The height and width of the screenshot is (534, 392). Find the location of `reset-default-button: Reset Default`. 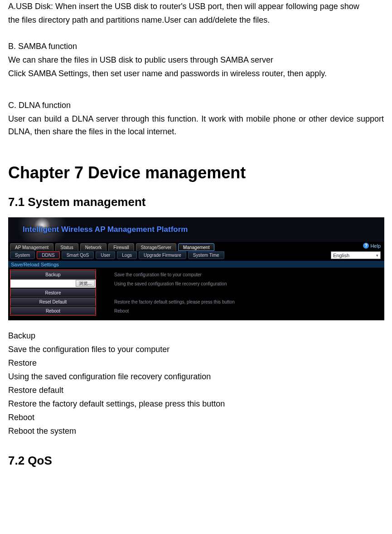

reset-default-button: Reset Default is located at coordinates (53, 302).